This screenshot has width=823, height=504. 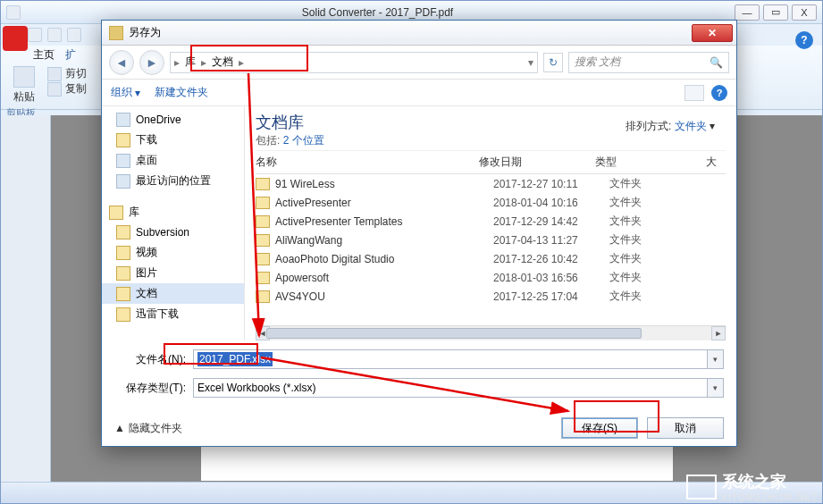 I want to click on filetype-dropdown-button: ▾, so click(x=716, y=388).